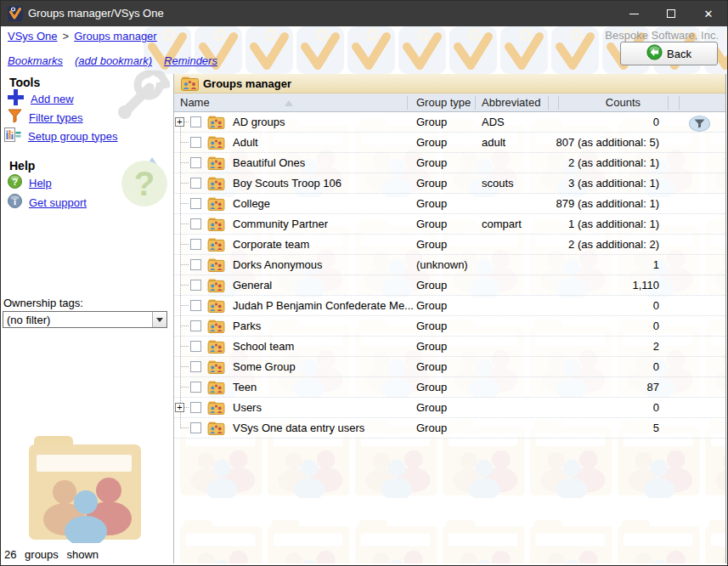 Image resolution: width=728 pixels, height=566 pixels. Describe the element at coordinates (708, 14) in the screenshot. I see `close-button: ✕` at that location.